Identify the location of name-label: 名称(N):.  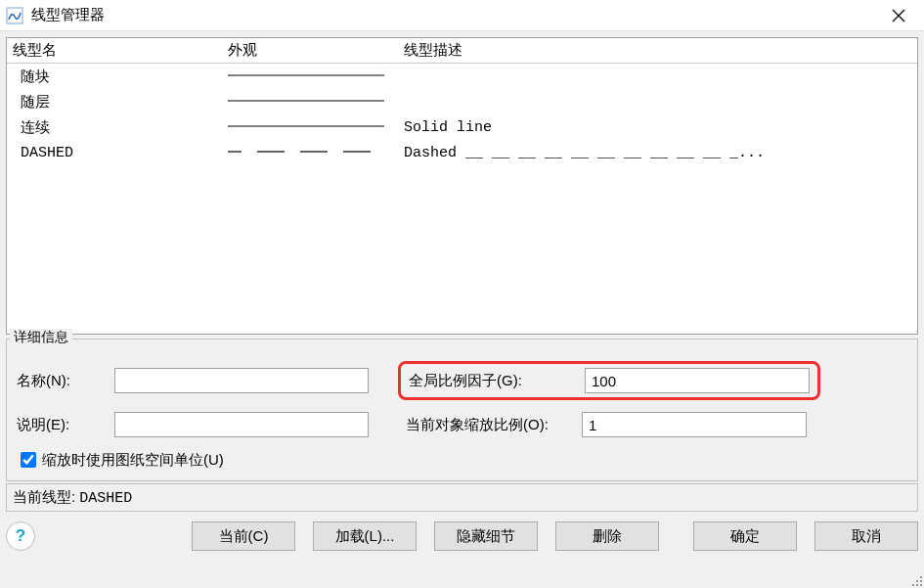
(66, 382).